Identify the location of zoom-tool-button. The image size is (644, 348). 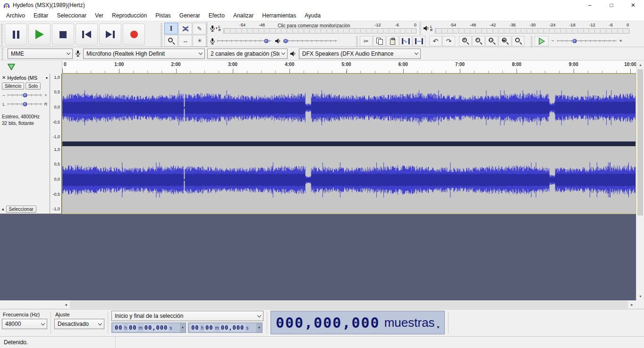
(171, 41).